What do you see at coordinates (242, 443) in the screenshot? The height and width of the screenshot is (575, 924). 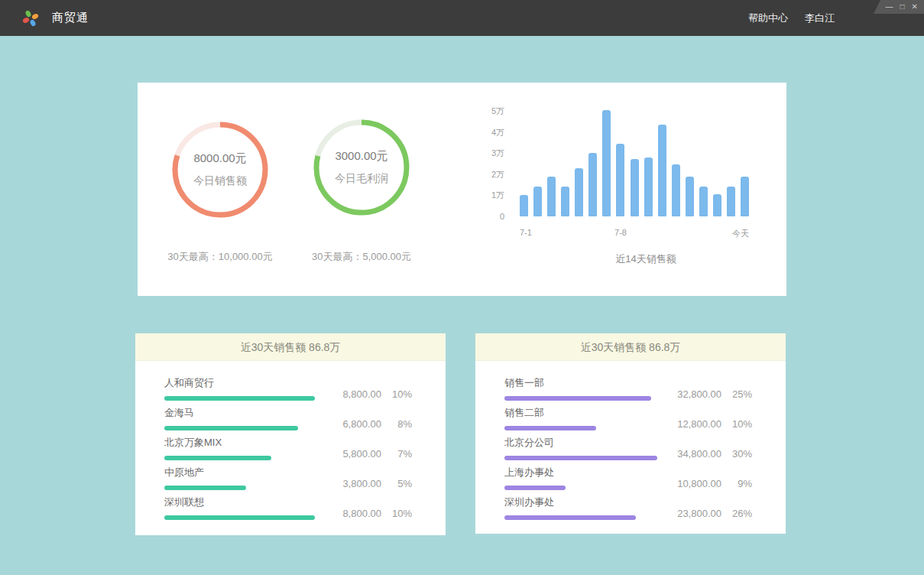 I see `item-name: 北京万象MIX` at bounding box center [242, 443].